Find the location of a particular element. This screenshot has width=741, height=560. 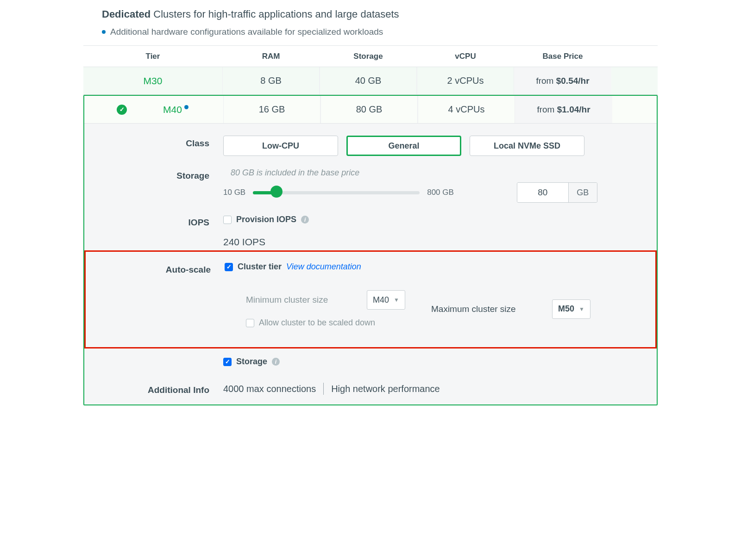

storage-hint: 80 GB is included in the base price is located at coordinates (421, 173).